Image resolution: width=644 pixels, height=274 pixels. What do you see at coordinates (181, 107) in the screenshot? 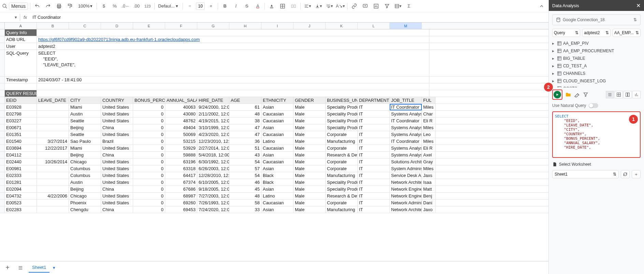
I see `cell: 40063` at bounding box center [181, 107].